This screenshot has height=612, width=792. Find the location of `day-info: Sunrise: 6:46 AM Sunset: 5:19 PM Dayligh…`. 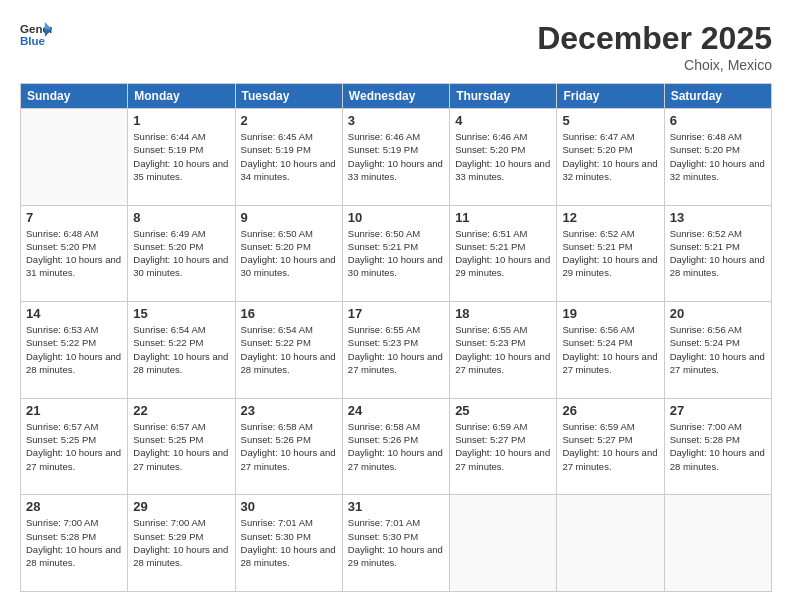

day-info: Sunrise: 6:46 AM Sunset: 5:19 PM Dayligh… is located at coordinates (396, 156).